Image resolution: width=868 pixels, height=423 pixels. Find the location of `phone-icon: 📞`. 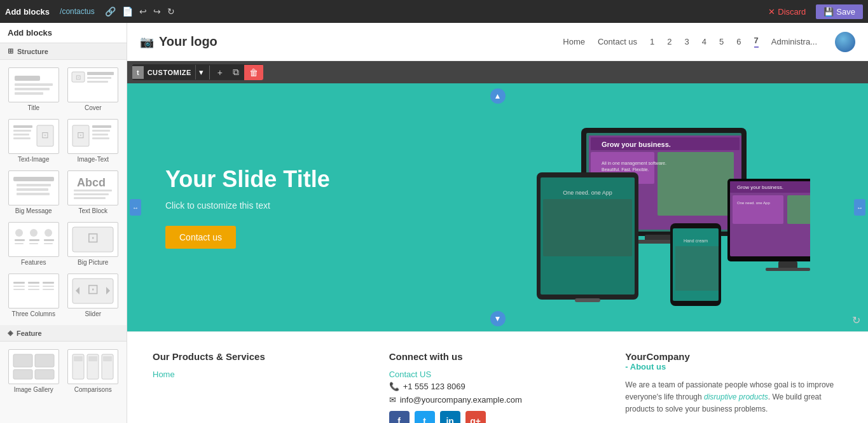

phone-icon: 📞 is located at coordinates (394, 387).